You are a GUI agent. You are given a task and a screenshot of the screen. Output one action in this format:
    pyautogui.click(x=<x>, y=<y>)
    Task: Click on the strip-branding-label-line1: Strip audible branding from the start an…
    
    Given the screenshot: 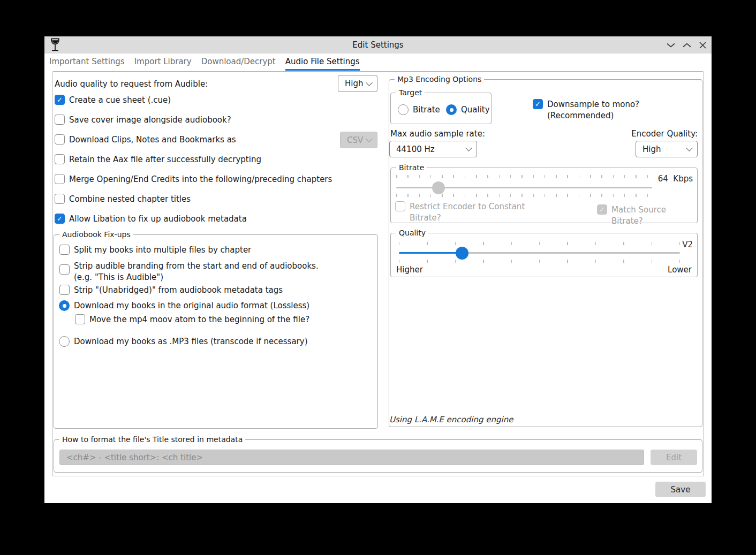 What is the action you would take?
    pyautogui.click(x=196, y=267)
    